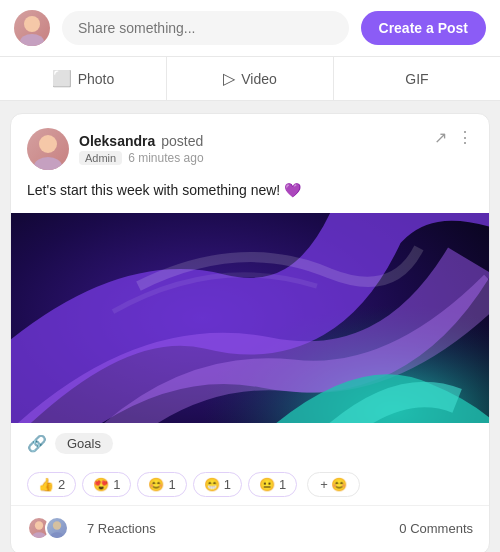 The height and width of the screenshot is (552, 500). What do you see at coordinates (212, 484) in the screenshot?
I see `reaction-grin-emoji: 😁` at bounding box center [212, 484].